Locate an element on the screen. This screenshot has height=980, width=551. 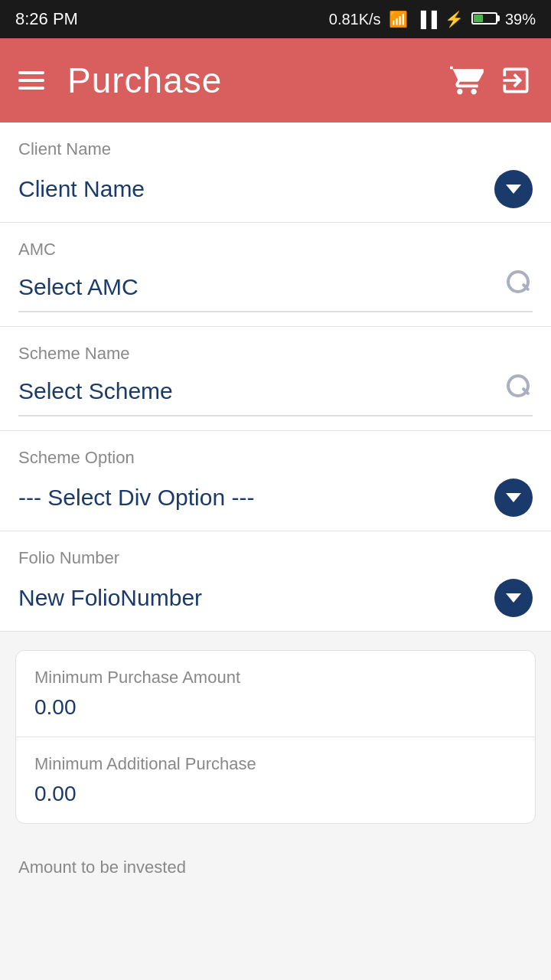
signal-icon: ▐▐ is located at coordinates (426, 20).